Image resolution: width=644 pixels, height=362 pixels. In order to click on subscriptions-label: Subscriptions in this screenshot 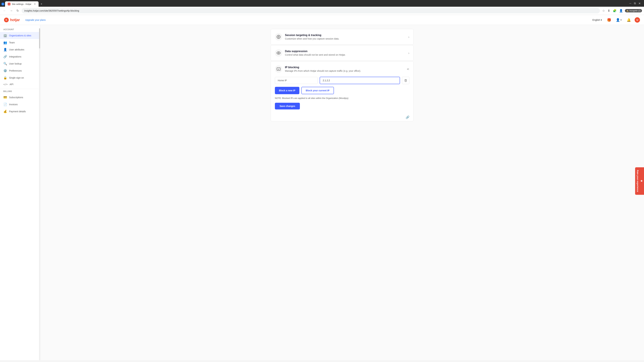, I will do `click(16, 97)`.